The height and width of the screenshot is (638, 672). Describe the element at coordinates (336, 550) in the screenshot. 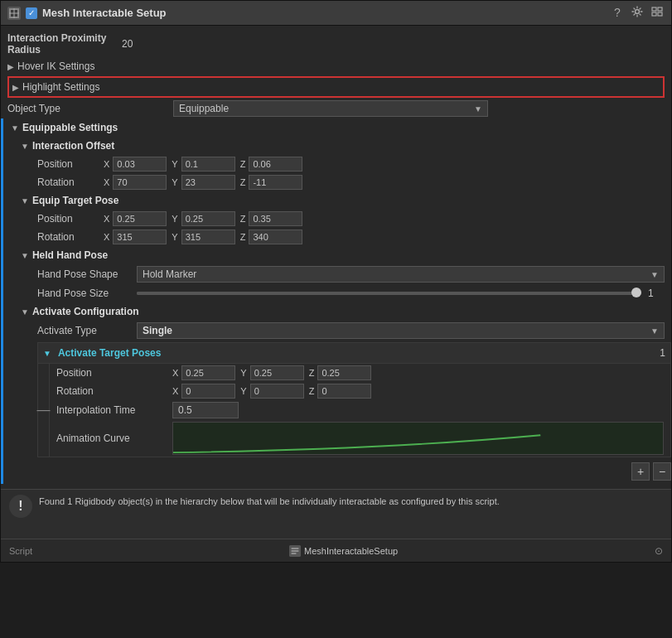

I see `footer-bar: Script MeshInteractableSetup ⊙` at that location.